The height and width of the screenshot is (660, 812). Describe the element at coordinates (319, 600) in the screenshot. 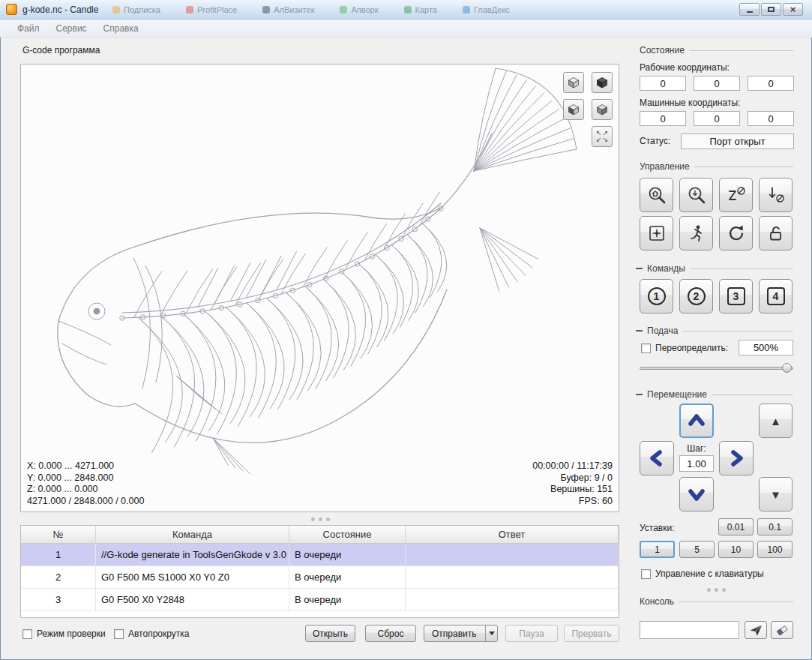

I see `table-row: 3 G0 F500 X0 Y2848 В очереди` at that location.